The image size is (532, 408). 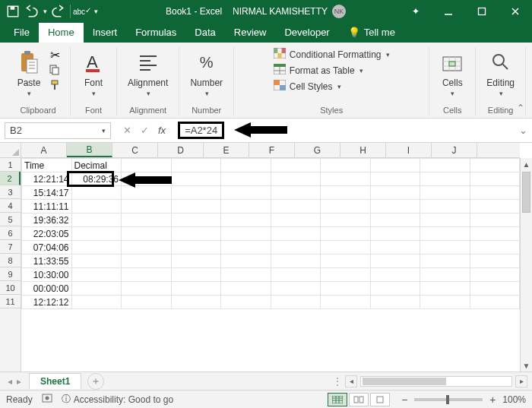 What do you see at coordinates (156, 33) in the screenshot?
I see `tab-formulas: Formulas` at bounding box center [156, 33].